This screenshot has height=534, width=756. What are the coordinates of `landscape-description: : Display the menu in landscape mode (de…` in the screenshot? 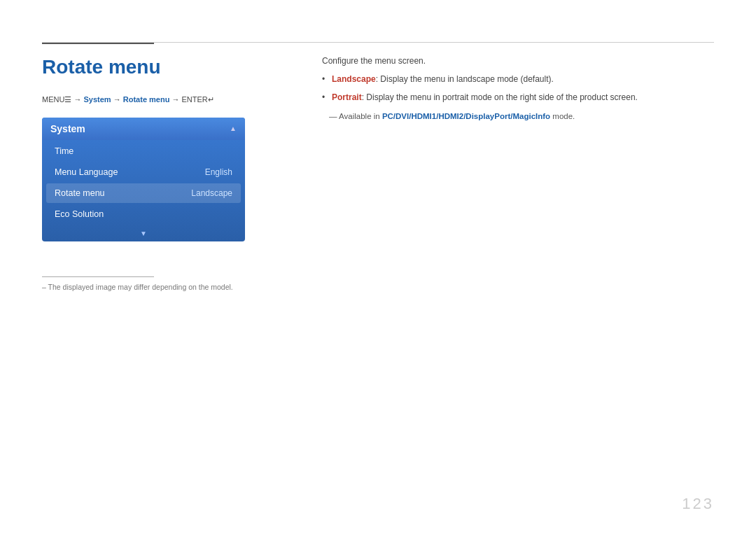 It's located at (465, 79).